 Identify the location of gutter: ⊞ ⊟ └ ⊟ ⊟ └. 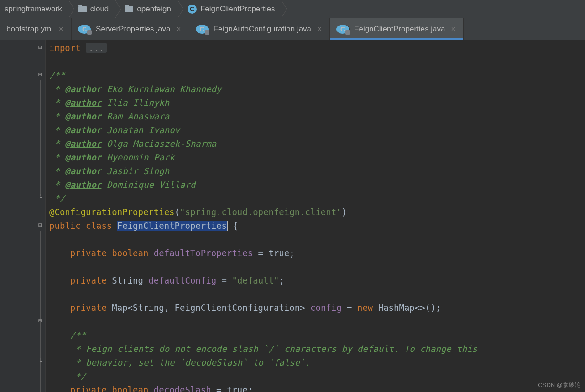
(23, 216).